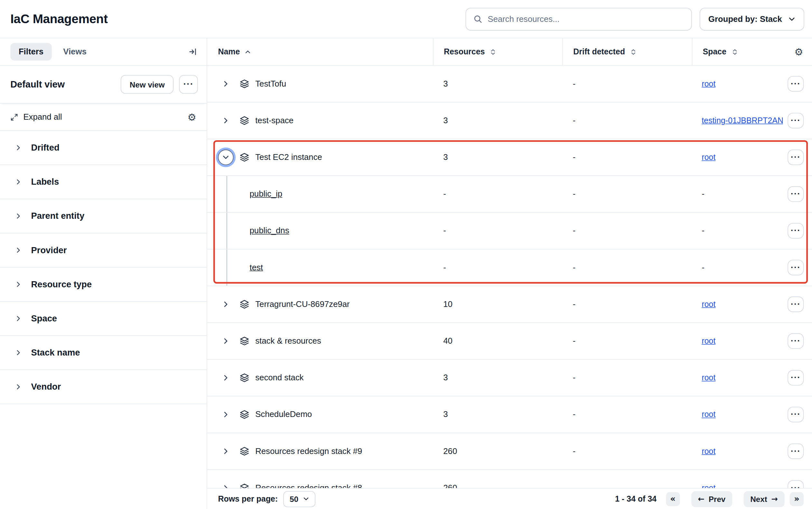 The image size is (812, 509). Describe the element at coordinates (797, 499) in the screenshot. I see `last-page-button: »` at that location.